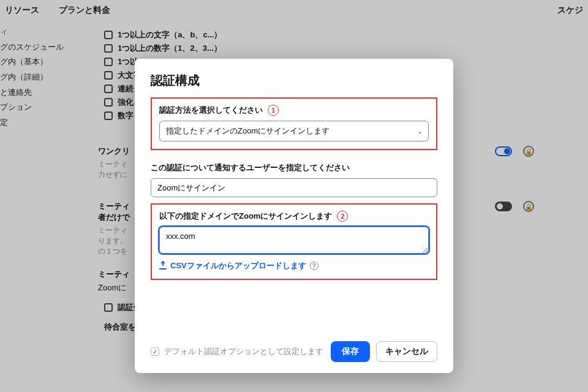 The height and width of the screenshot is (392, 588). What do you see at coordinates (294, 187) in the screenshot?
I see `notify-user-input` at bounding box center [294, 187].